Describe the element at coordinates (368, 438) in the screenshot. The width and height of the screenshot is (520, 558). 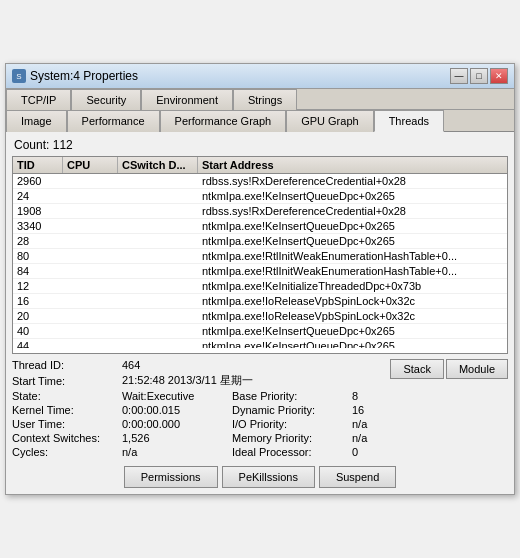
I see `memory-priority-value: n/a` at that location.